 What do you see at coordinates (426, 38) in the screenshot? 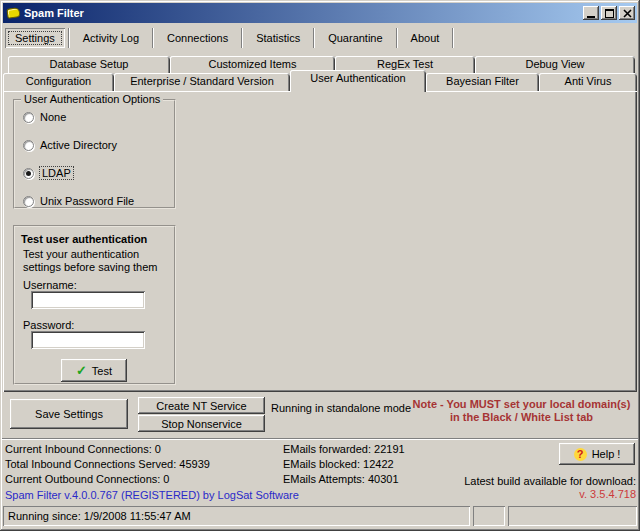
I see `tab-about: About` at bounding box center [426, 38].